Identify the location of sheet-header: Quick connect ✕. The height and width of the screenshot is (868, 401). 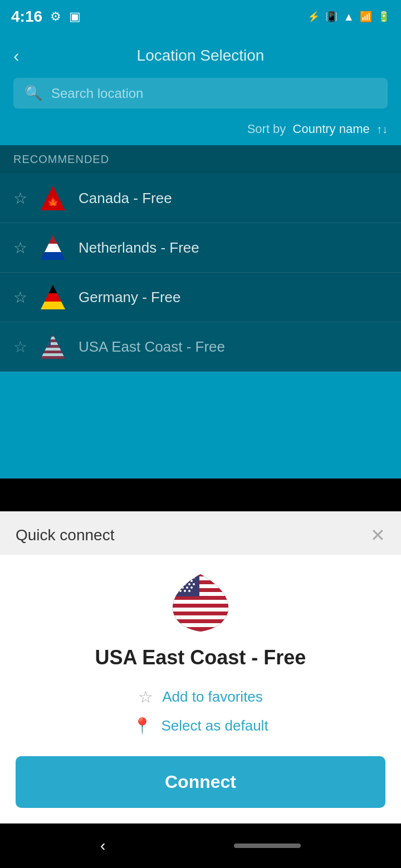
(200, 533).